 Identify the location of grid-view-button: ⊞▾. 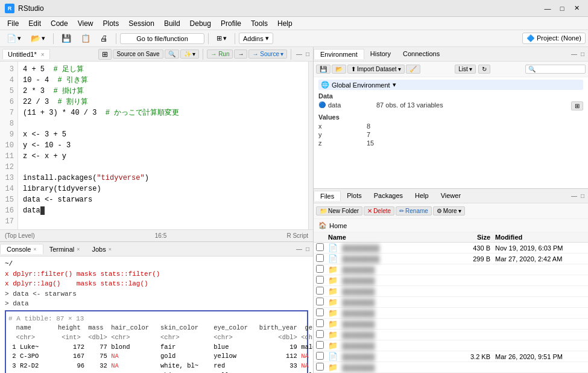
(222, 39).